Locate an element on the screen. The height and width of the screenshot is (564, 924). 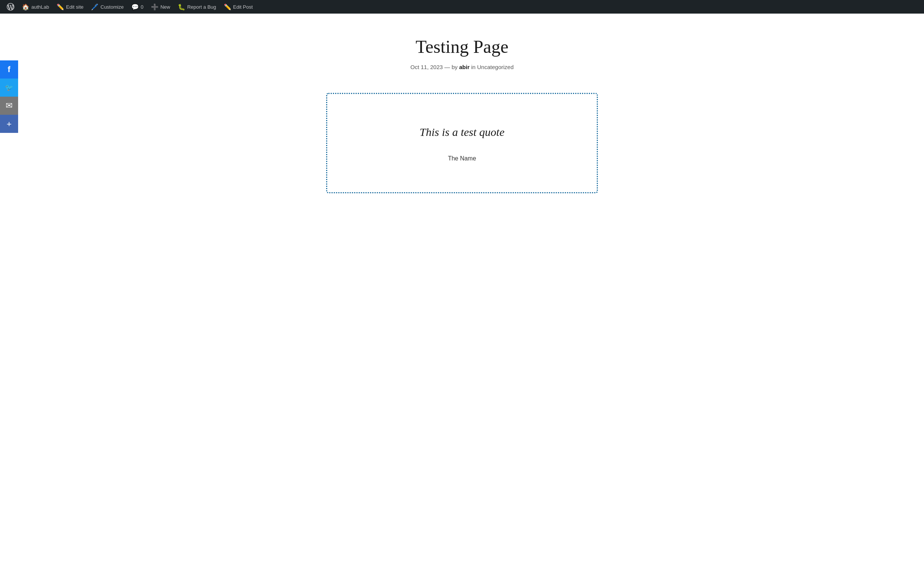
edit-site-icon: ✏️ is located at coordinates (60, 7).